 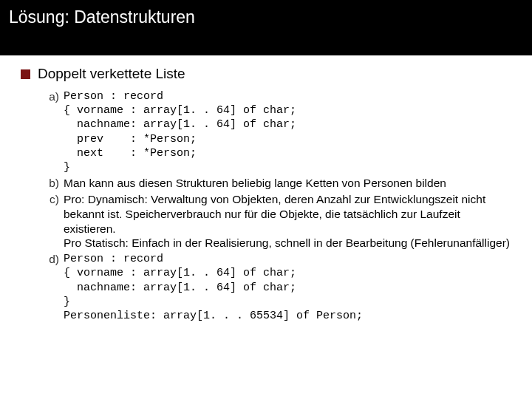 I want to click on item-content: Pro: Dynamisch: Verwaltung von Objekten,…, so click(x=287, y=222).